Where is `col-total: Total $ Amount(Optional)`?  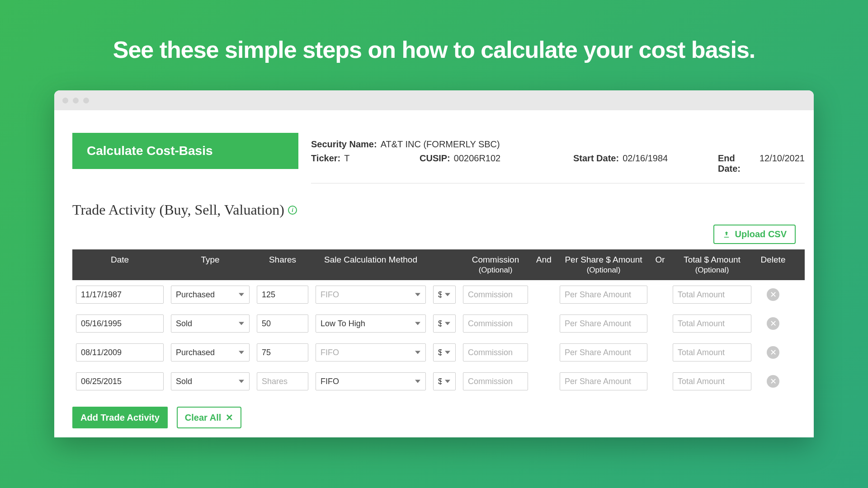
col-total: Total $ Amount(Optional) is located at coordinates (712, 265).